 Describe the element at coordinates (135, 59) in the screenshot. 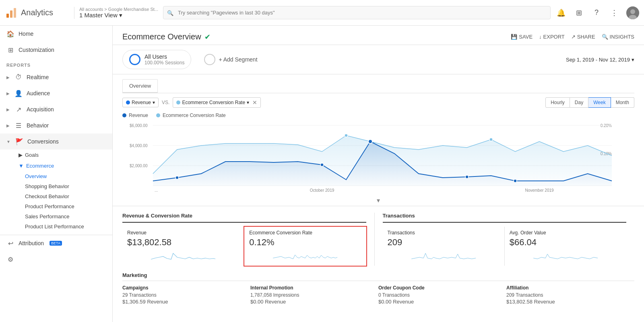

I see `segment-circle-icon` at that location.